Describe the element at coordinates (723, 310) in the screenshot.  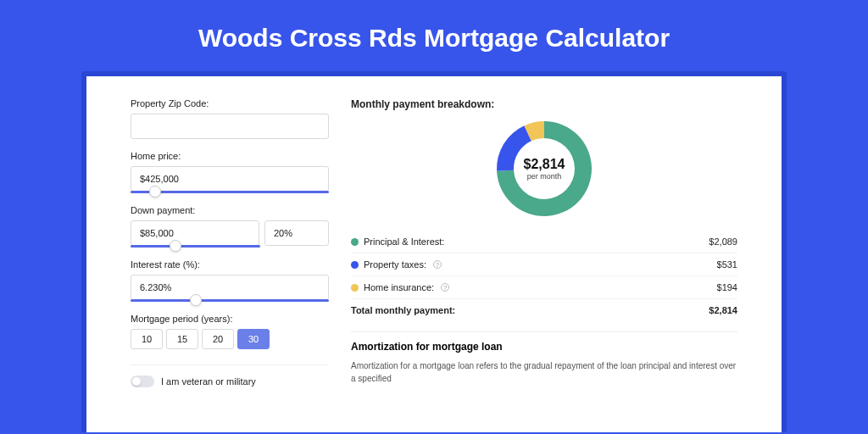
I see `total-value: $2,814` at that location.